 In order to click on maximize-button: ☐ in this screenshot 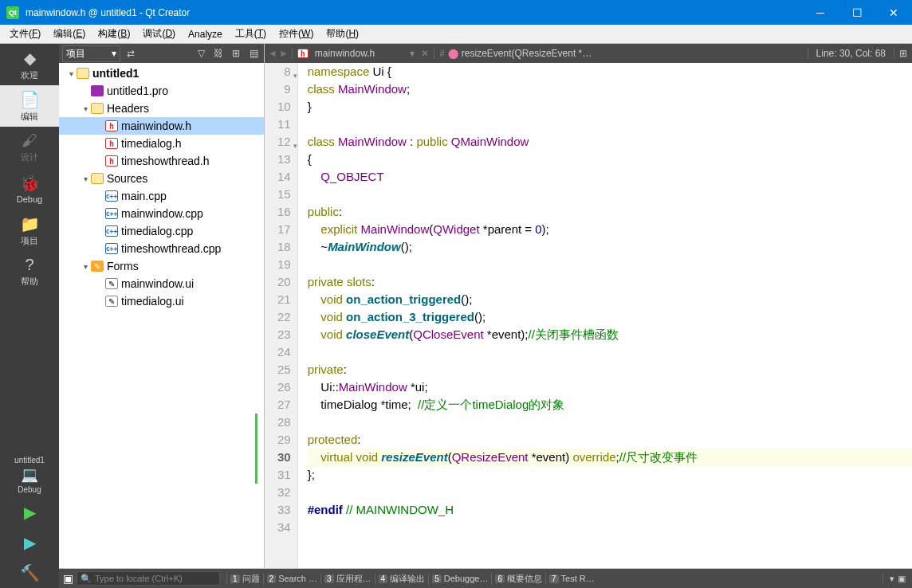, I will do `click(857, 13)`.